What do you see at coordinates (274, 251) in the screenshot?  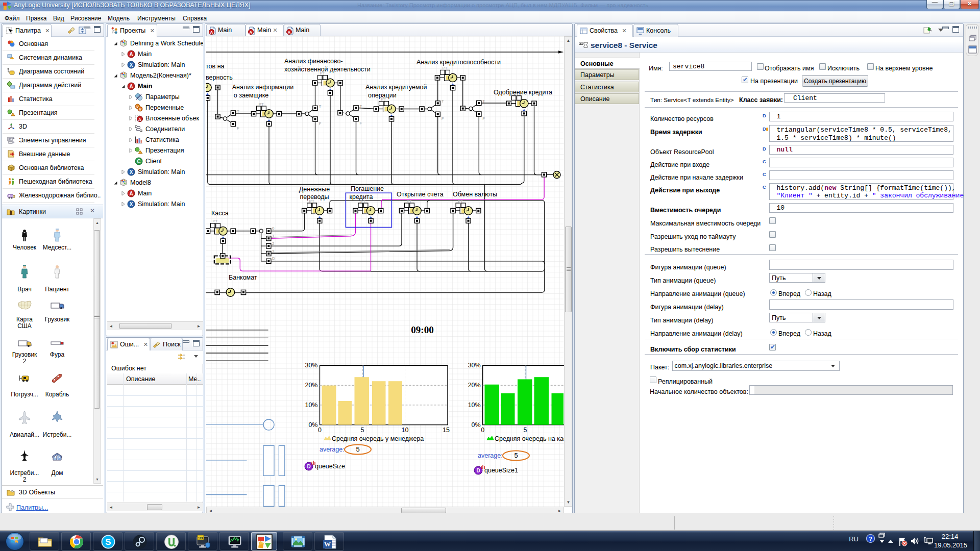 I see `svg-text: 3` at bounding box center [274, 251].